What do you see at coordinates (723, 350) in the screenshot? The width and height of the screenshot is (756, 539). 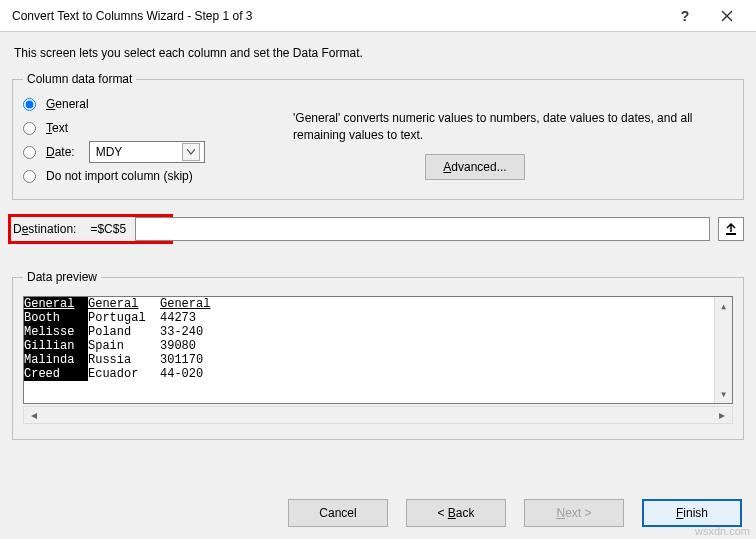 I see `preview-vertical-scrollbar: ▴ ▾` at bounding box center [723, 350].